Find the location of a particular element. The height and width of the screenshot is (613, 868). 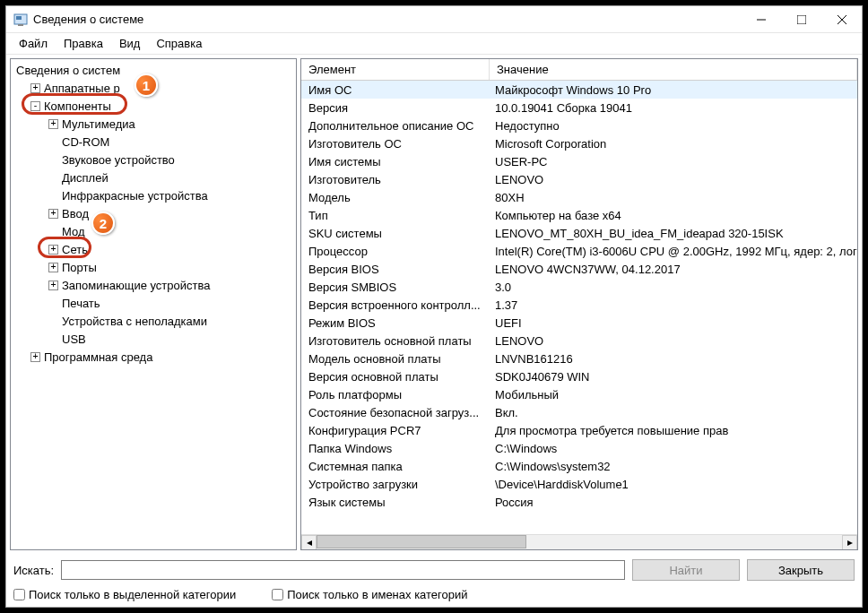

tree-usb: USB is located at coordinates (153, 339).